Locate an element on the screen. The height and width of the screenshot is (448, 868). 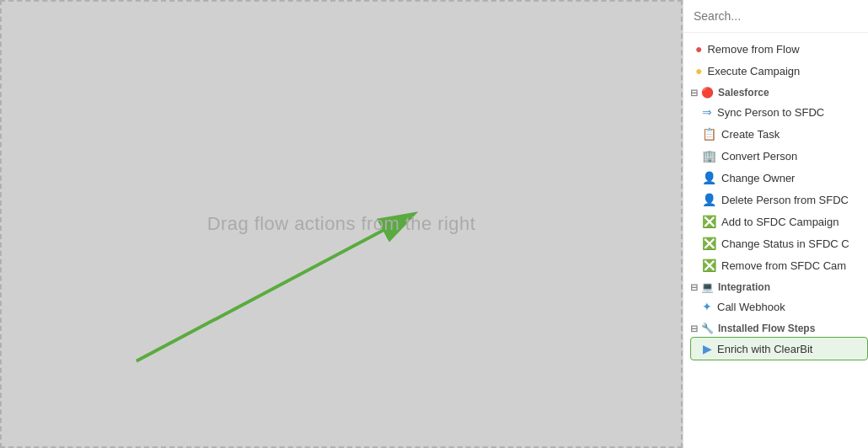
section-items-integration: ✦Call Webhook is located at coordinates (775, 307).